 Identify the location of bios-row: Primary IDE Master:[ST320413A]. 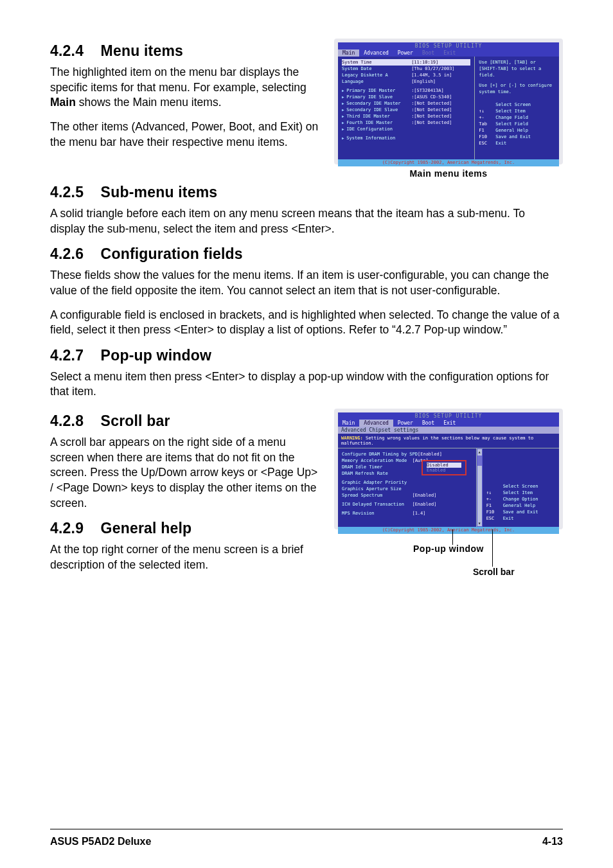
(406, 91).